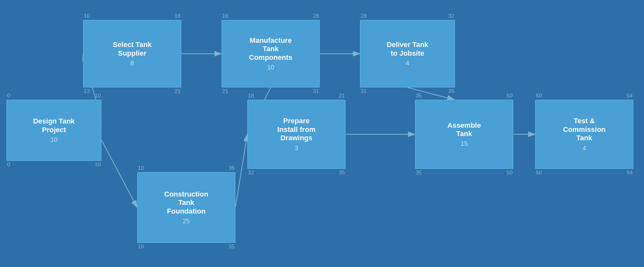 The image size is (644, 267). What do you see at coordinates (54, 130) in the screenshot?
I see `node-design-tank: Design Tank Project10010010` at bounding box center [54, 130].